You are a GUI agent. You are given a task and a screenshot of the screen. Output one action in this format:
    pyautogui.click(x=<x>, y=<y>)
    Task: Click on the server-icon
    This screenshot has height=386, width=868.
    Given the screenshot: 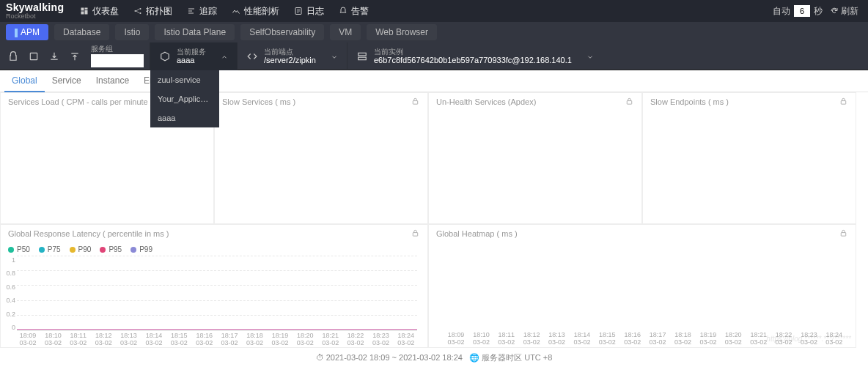 What is the action you would take?
    pyautogui.click(x=362, y=56)
    